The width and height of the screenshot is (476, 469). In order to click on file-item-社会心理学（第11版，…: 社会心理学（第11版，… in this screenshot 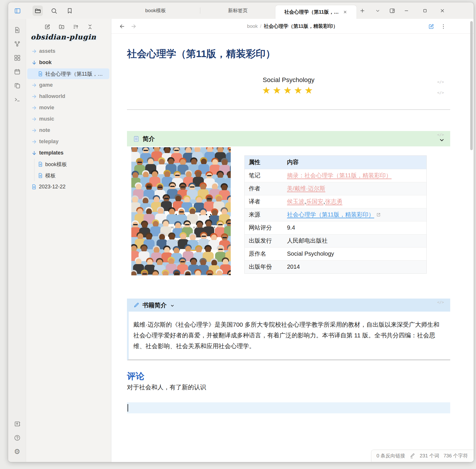, I will do `click(68, 74)`.